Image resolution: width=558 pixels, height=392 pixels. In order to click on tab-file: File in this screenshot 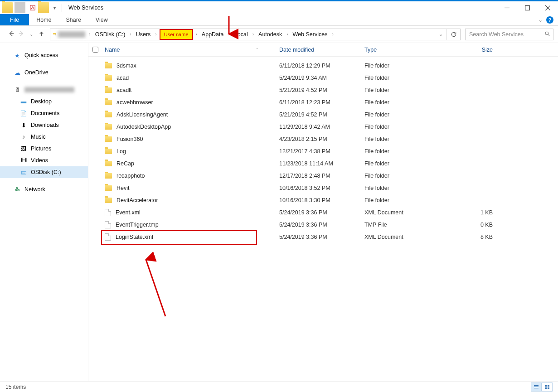, I will do `click(15, 20)`.